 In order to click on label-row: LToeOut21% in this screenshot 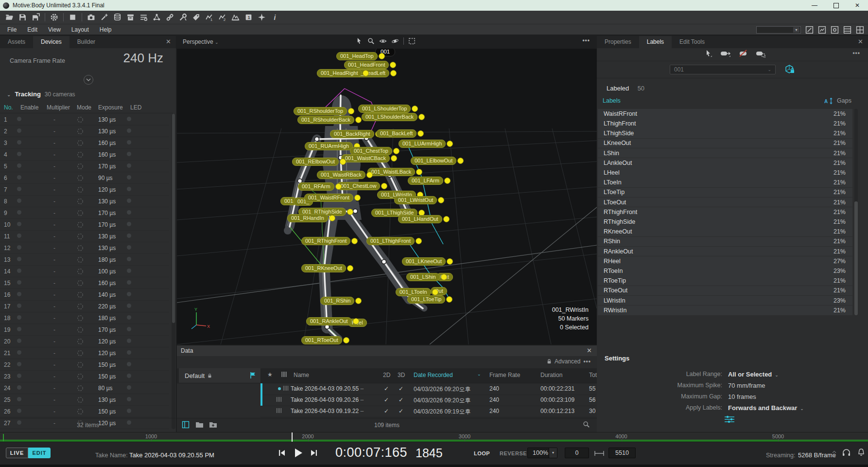, I will do `click(725, 202)`.